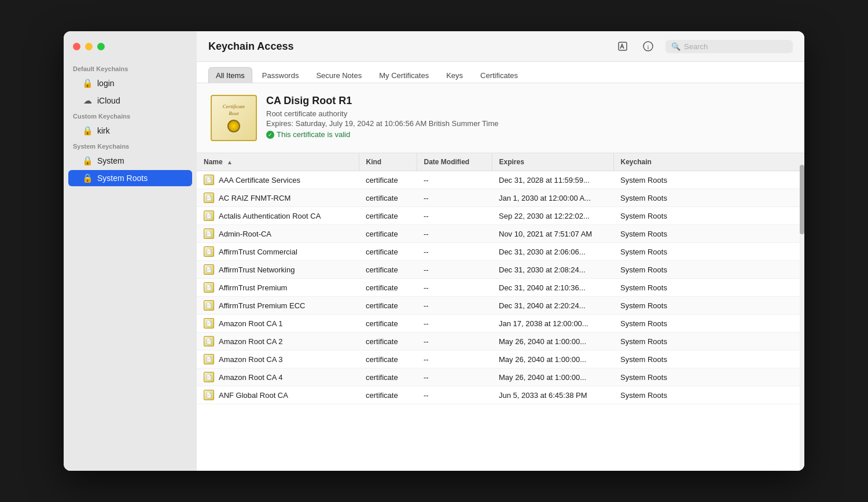  Describe the element at coordinates (234, 118) in the screenshot. I see `cert-icon: CertificateRoot` at that location.